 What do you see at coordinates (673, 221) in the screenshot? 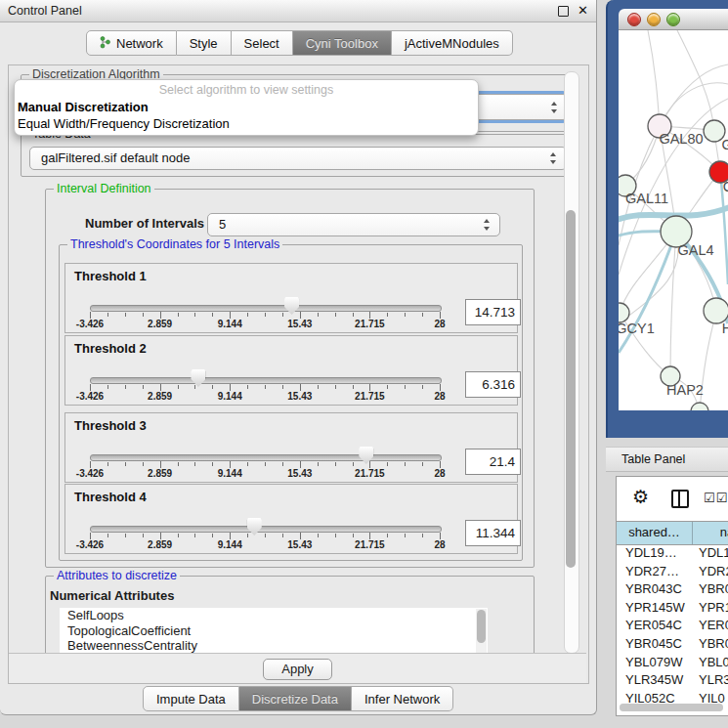
I see `network-canvas: GAL80GACGAL11GAL4GCY1HHAP2` at bounding box center [673, 221].